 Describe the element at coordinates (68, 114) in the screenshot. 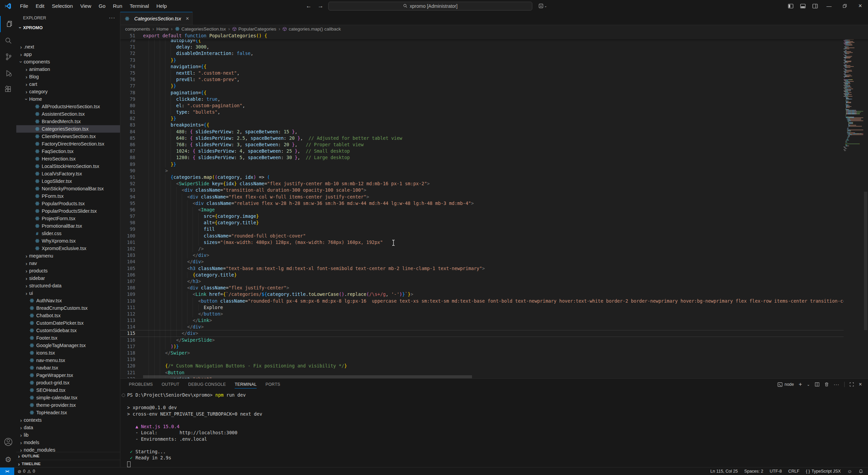

I see `tree-item-assistentsection-tsx: AssistentSection.tsx` at that location.